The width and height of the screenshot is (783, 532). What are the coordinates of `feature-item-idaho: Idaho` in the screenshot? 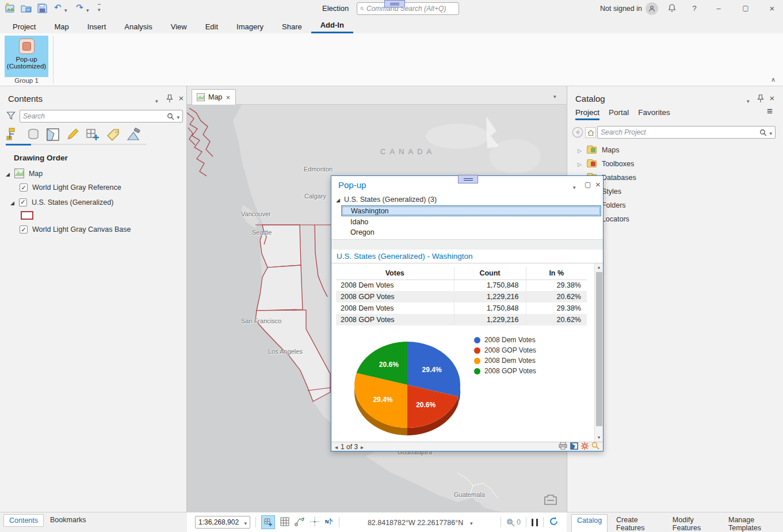 It's located at (359, 222).